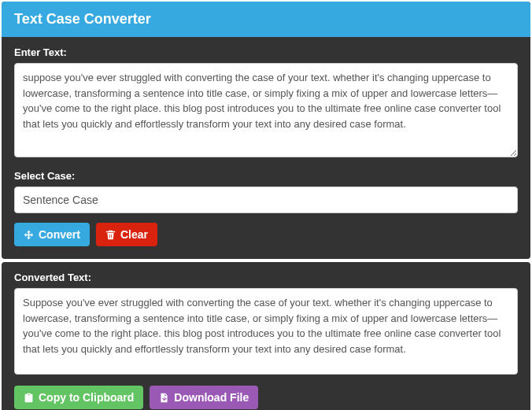 This screenshot has width=532, height=410. Describe the element at coordinates (266, 52) in the screenshot. I see `input-label: Enter Text:` at that location.